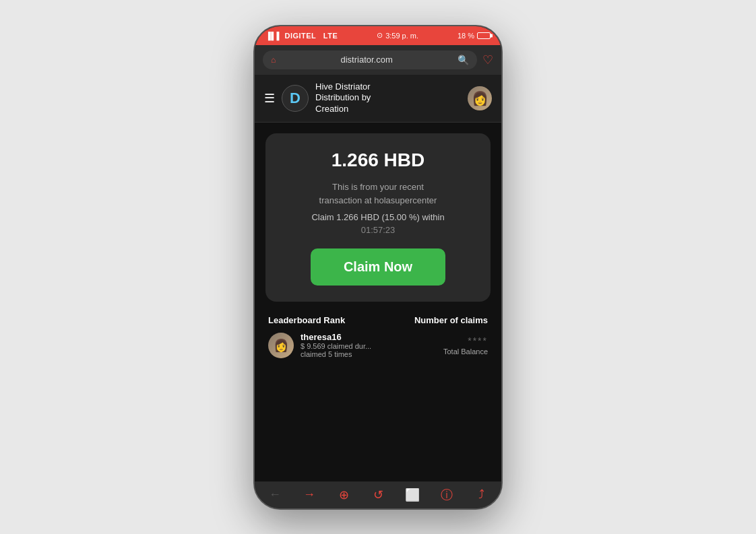 This screenshot has height=534, width=756. Describe the element at coordinates (307, 321) in the screenshot. I see `leaderboard-rank-title: Leaderboard Rank` at that location.